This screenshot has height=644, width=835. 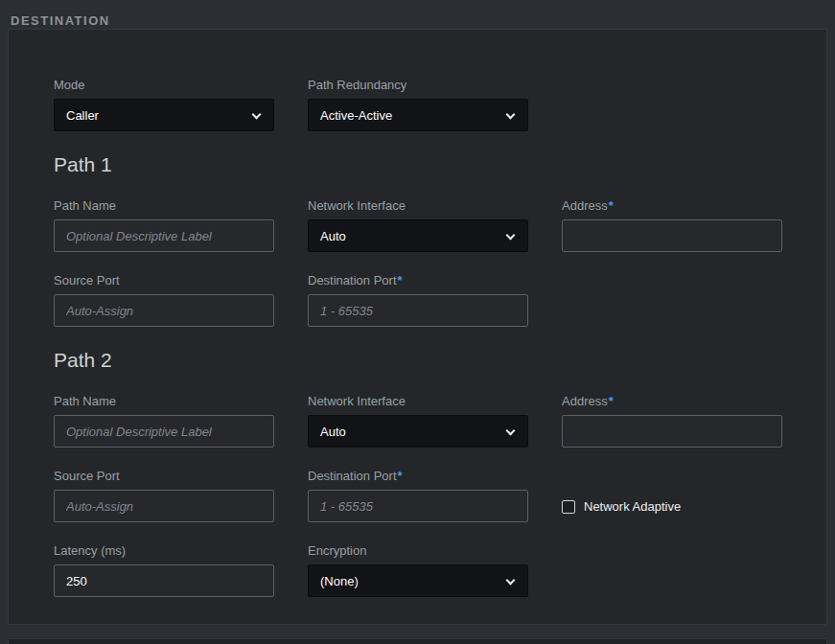 I want to click on network-adaptive-label: Network Adaptive, so click(x=633, y=506).